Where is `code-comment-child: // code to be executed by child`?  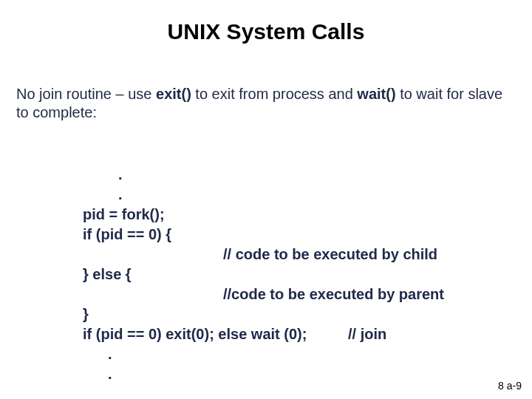 code-comment-child: // code to be executed by child is located at coordinates (260, 254).